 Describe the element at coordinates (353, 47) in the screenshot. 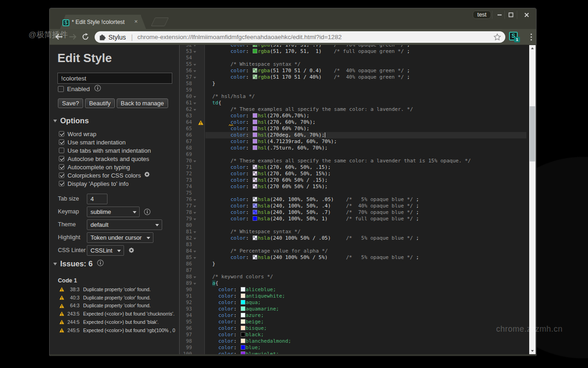

I see `code-line-52: 52 color: rgba(51, 170, 51, .7) /* 70% o…` at that location.